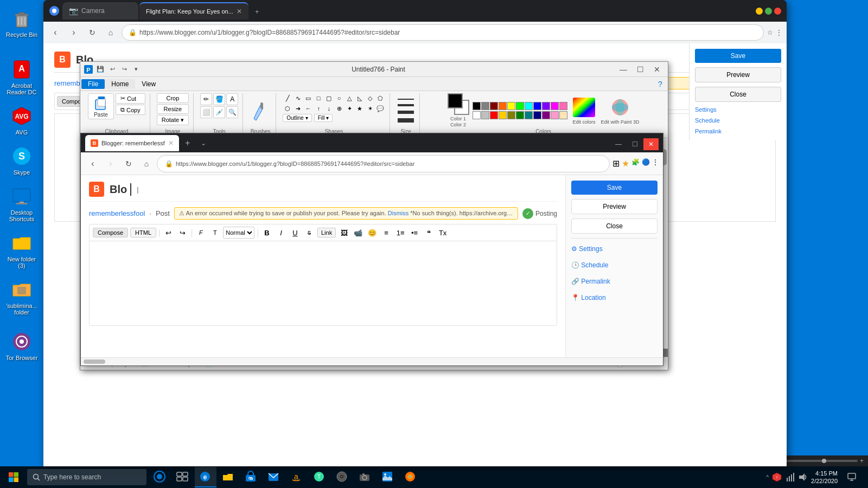 This screenshot has width=868, height=488. I want to click on permalink-link: Permalink, so click(738, 131).